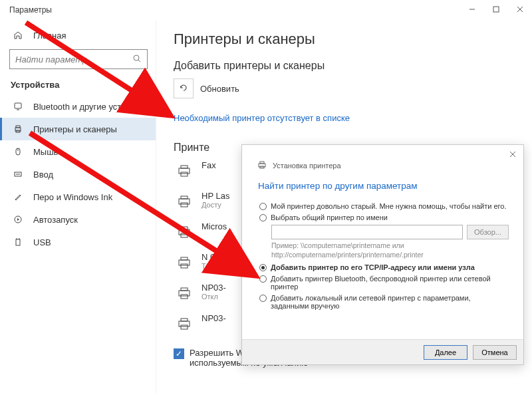 This screenshot has height=393, width=532. I want to click on next-button: Далее, so click(446, 352).